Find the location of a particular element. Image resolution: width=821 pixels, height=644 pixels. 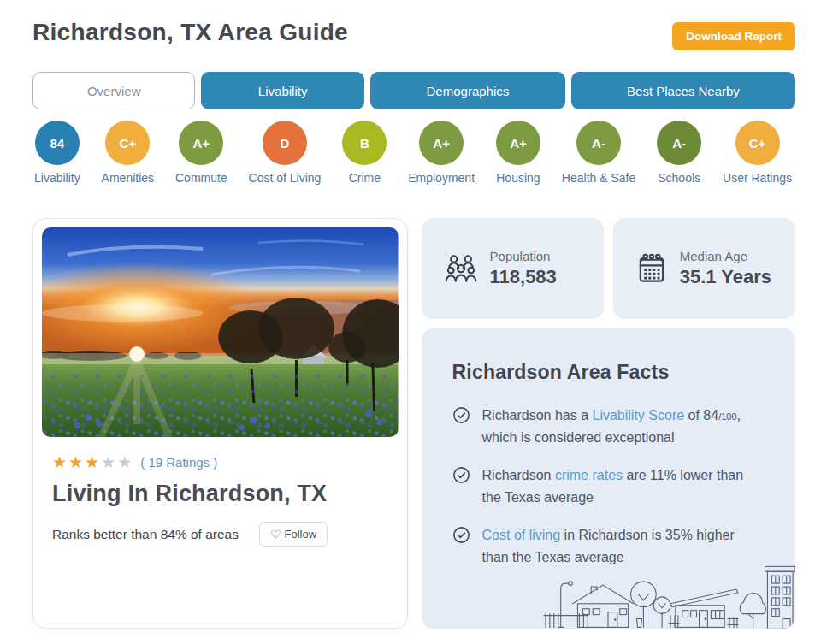

tab-label: Best Places Nearby is located at coordinates (683, 91).